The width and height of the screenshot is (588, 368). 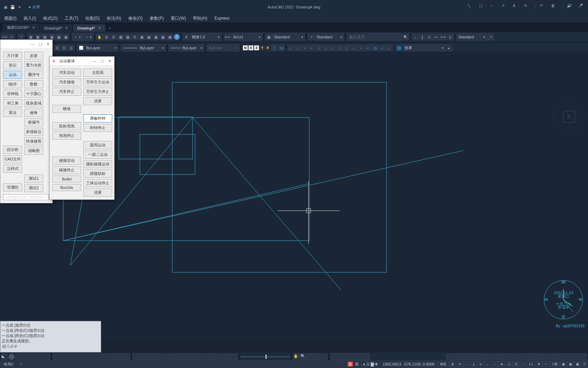 What do you see at coordinates (311, 37) in the screenshot?
I see `mleader-icon: ↗` at bounding box center [311, 37].